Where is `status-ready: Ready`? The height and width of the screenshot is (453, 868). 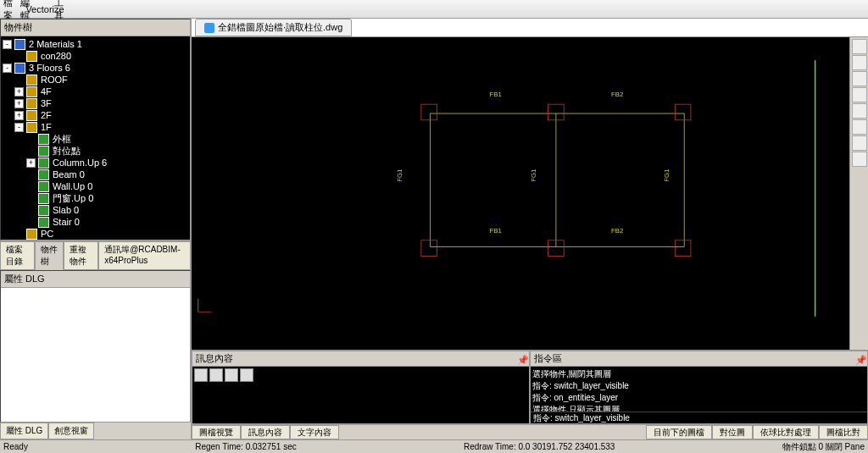 status-ready: Ready is located at coordinates (15, 447).